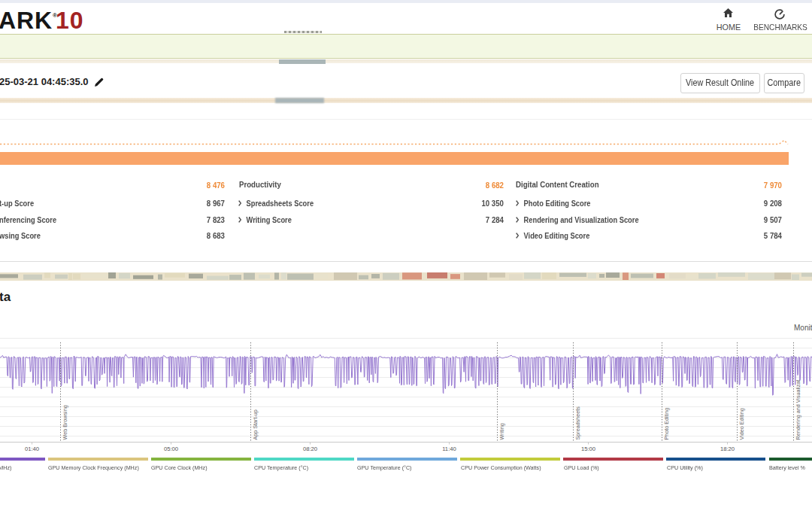  I want to click on svg-text: 08:20, so click(310, 449).